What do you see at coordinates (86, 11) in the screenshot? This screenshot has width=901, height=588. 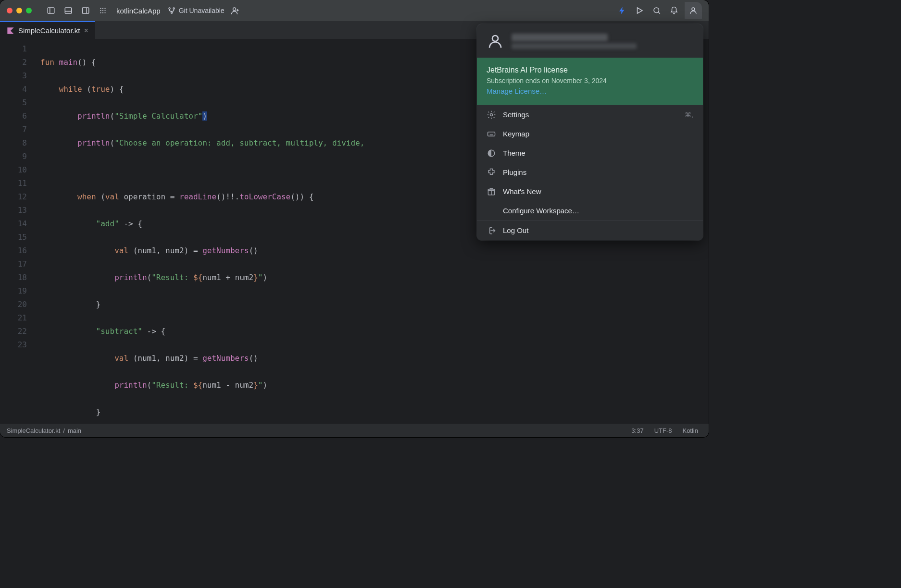 I see `sidebar-right-icon` at bounding box center [86, 11].